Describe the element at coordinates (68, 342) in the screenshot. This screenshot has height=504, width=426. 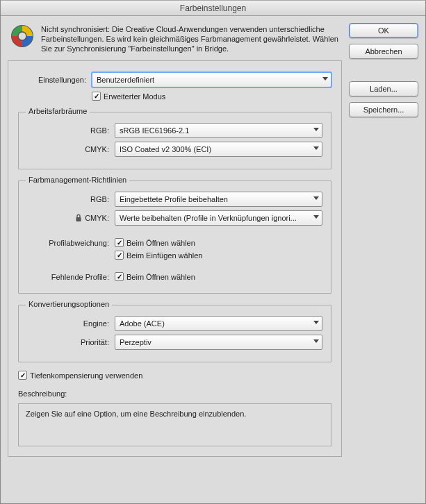
I see `intent-label: Priorität:` at that location.